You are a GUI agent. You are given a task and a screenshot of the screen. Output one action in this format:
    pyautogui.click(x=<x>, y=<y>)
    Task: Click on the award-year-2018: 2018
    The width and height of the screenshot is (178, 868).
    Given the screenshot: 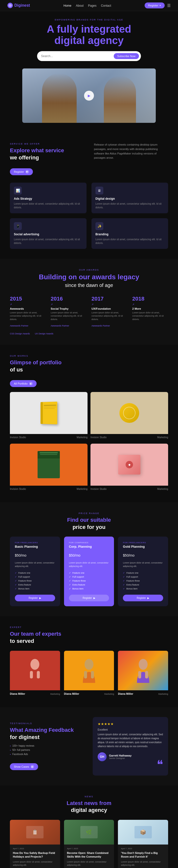 What is the action you would take?
    pyautogui.click(x=150, y=299)
    